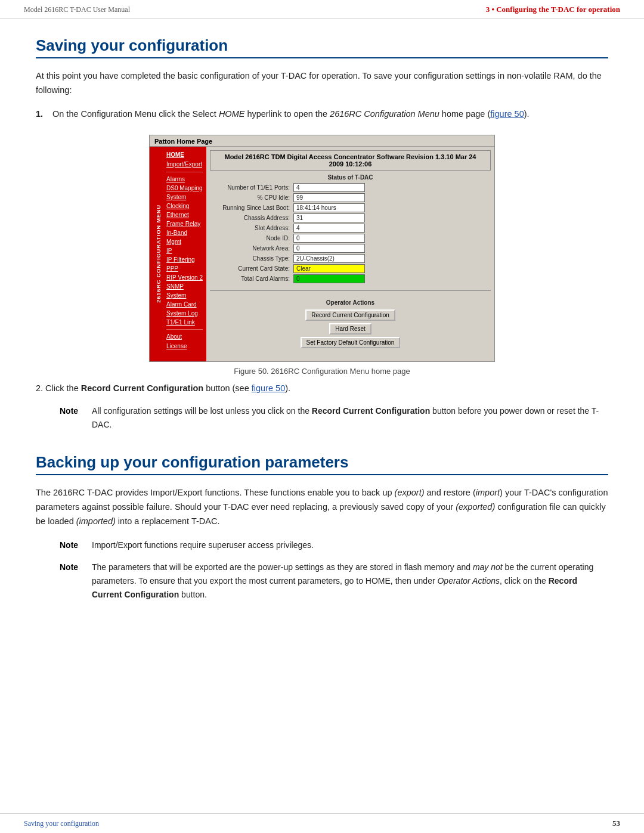  I want to click on note1: Note All configuration settings will be …, so click(334, 418).